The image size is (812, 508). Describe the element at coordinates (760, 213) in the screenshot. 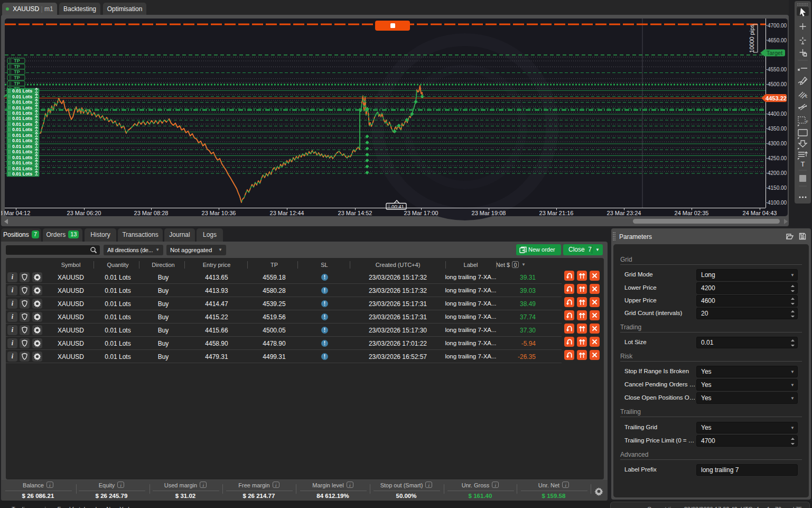

I see `svg-text: 24 Mar 04:43` at that location.